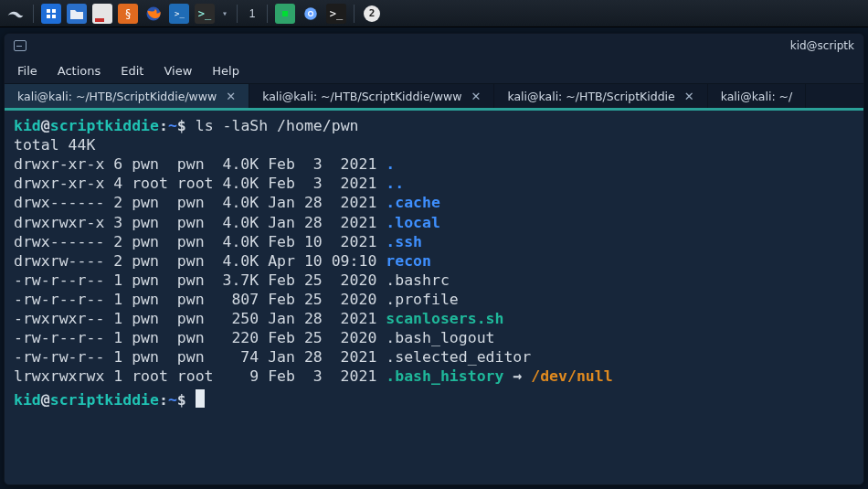 The image size is (868, 489). Describe the element at coordinates (51, 14) in the screenshot. I see `app-launcher-icon` at that location.